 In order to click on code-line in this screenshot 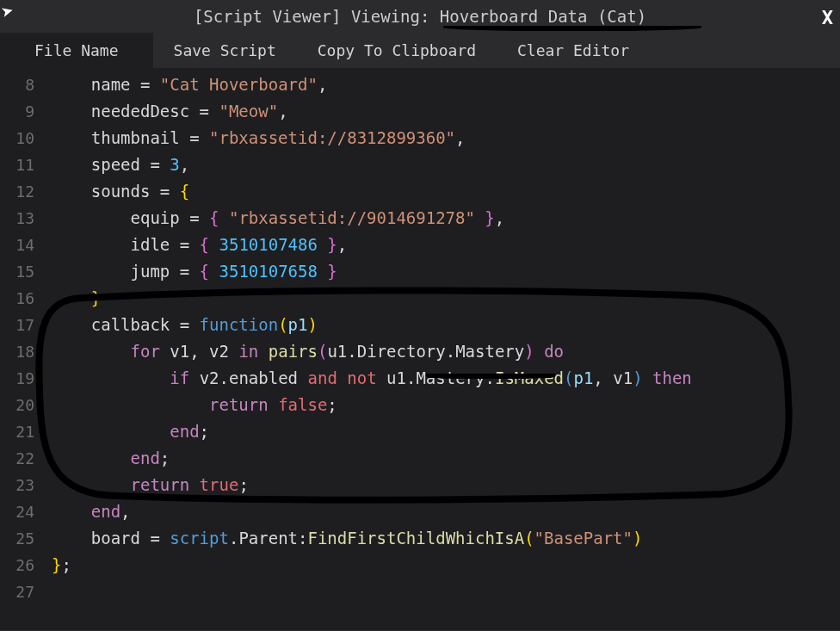, I will do `click(442, 592)`.